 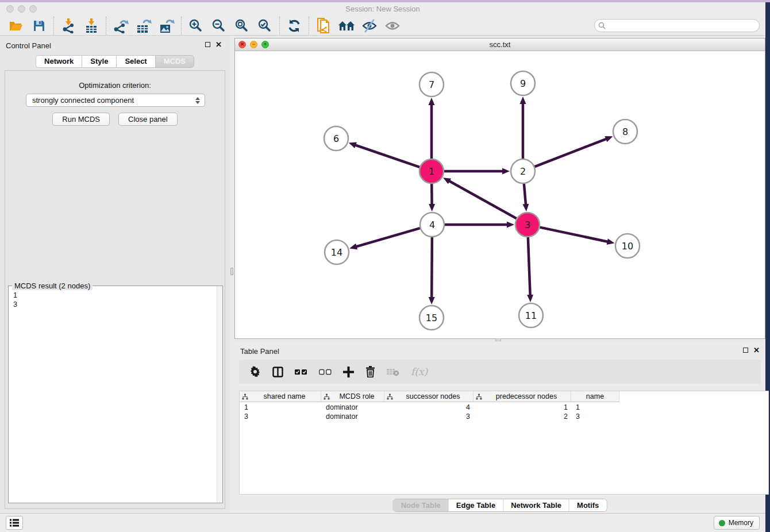 What do you see at coordinates (175, 61) in the screenshot?
I see `tab-mcds: MCDS` at bounding box center [175, 61].